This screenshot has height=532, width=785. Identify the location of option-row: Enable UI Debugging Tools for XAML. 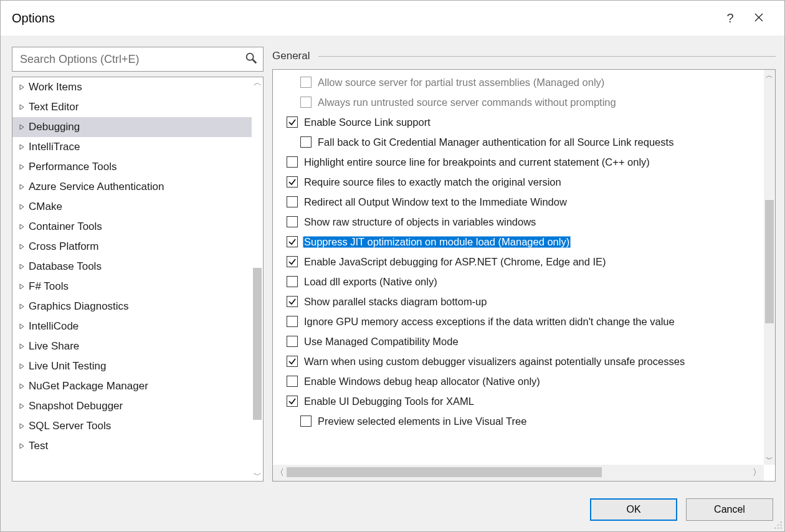
(518, 401).